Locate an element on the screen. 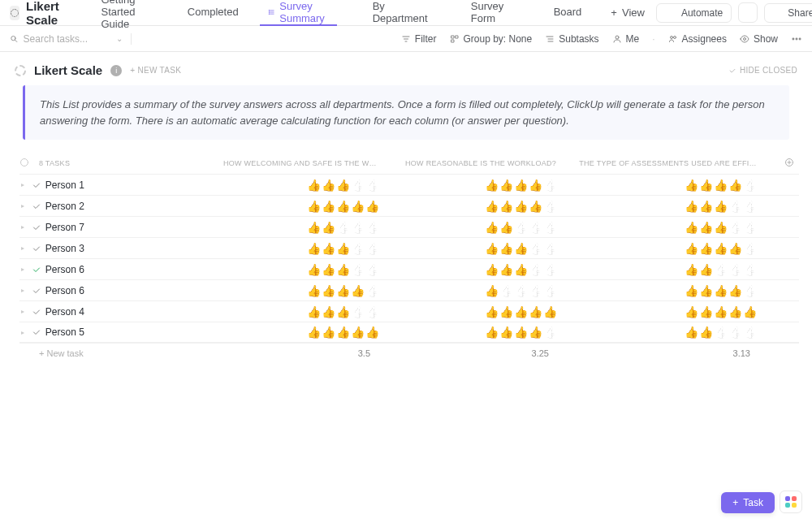 The image size is (812, 523). share-button: Share is located at coordinates (788, 13).